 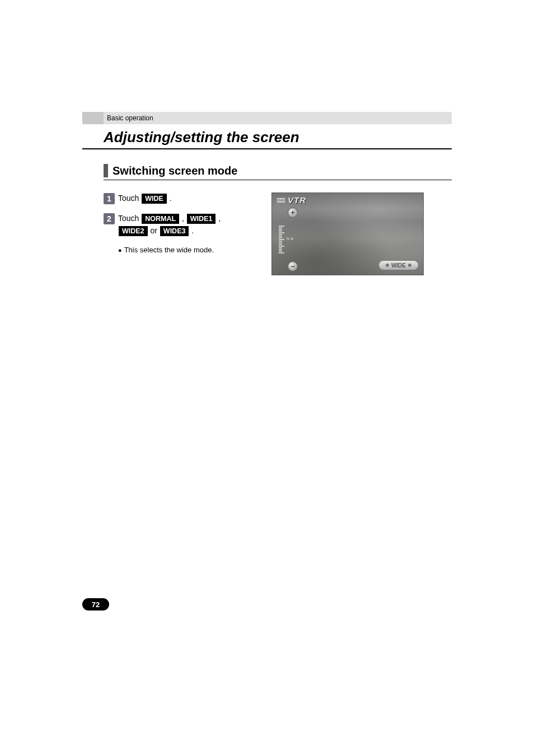 I want to click on source-badge: DVD VTR, so click(x=291, y=200).